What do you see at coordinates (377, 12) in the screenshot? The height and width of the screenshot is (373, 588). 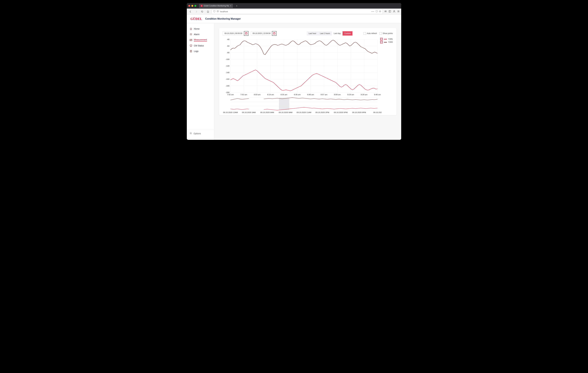 I see `shield-toggle-icon` at bounding box center [377, 12].